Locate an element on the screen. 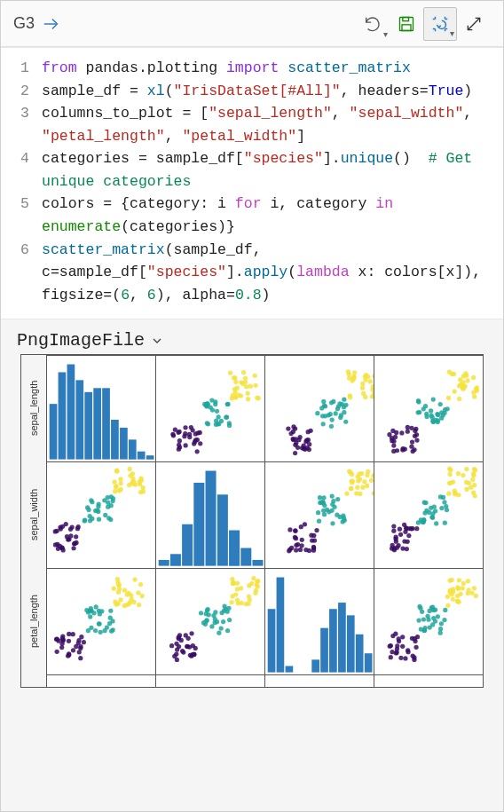  expand-button is located at coordinates (474, 24).